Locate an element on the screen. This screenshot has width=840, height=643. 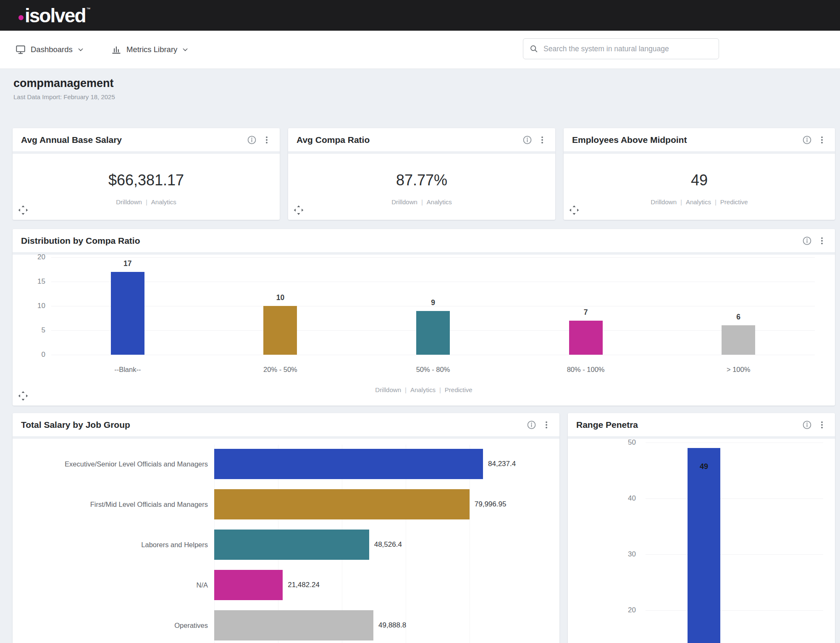
card-header: Avg Annual Base Salary is located at coordinates (146, 141).